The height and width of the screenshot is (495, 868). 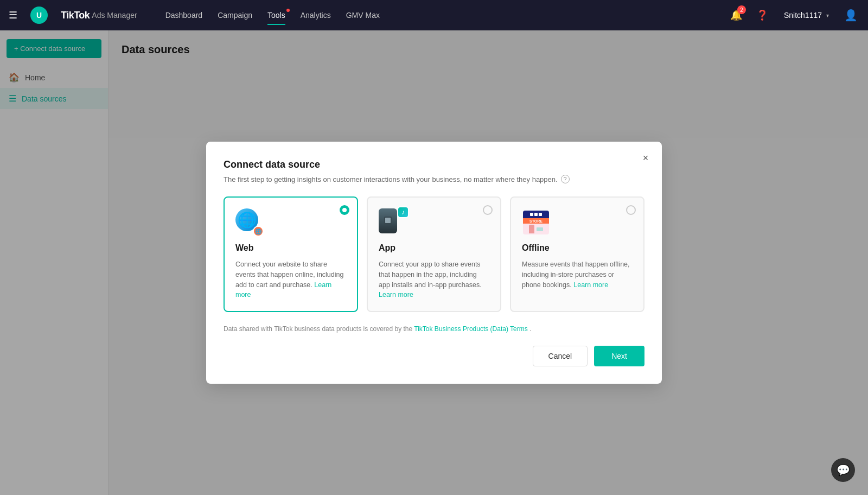 I want to click on offline-icon: STORE, so click(x=536, y=223).